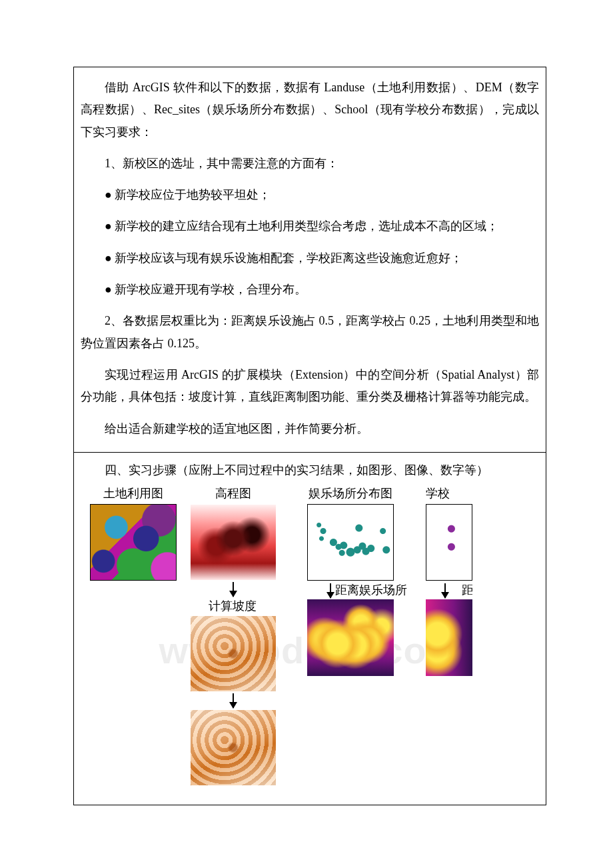 This screenshot has height=868, width=613. Describe the element at coordinates (438, 493) in the screenshot. I see `flow-title-school: 学校` at that location.